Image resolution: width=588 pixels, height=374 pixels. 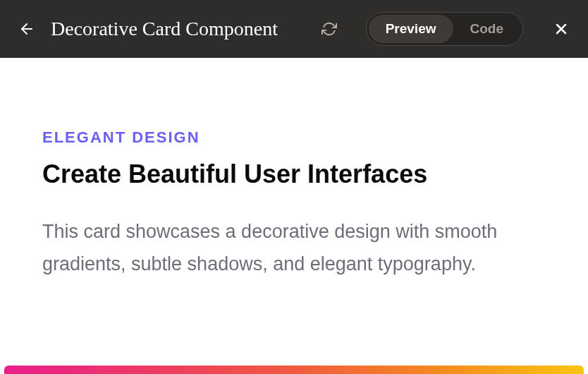 What do you see at coordinates (294, 370) in the screenshot?
I see `gradient-accent-bar` at bounding box center [294, 370].